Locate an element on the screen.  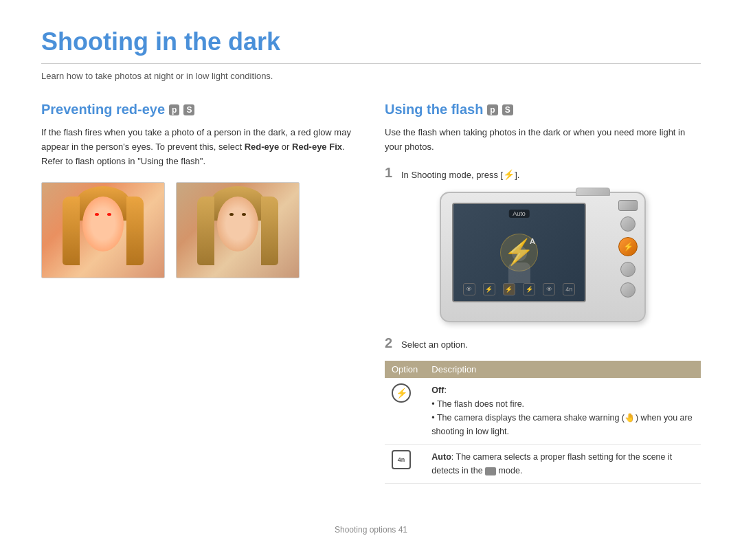
options-table: Option Description ⚡ Off: The flash does… is located at coordinates (543, 422).